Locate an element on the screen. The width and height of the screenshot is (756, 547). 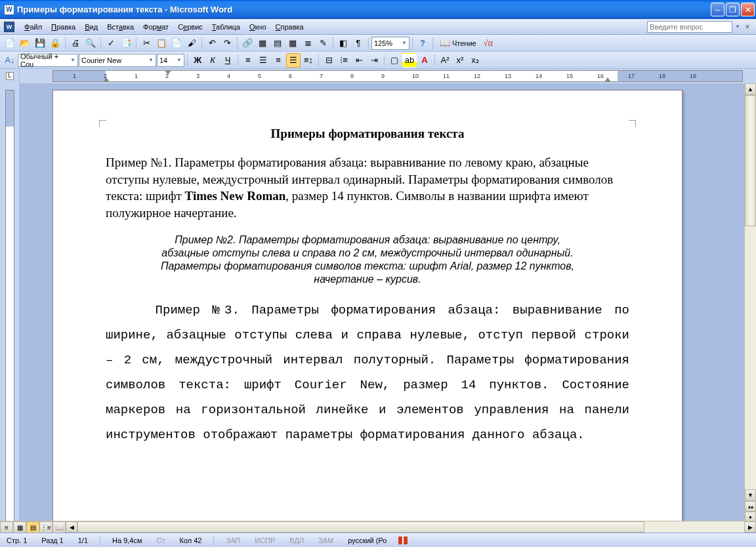
format-painter-button: 🖌 is located at coordinates (192, 43).